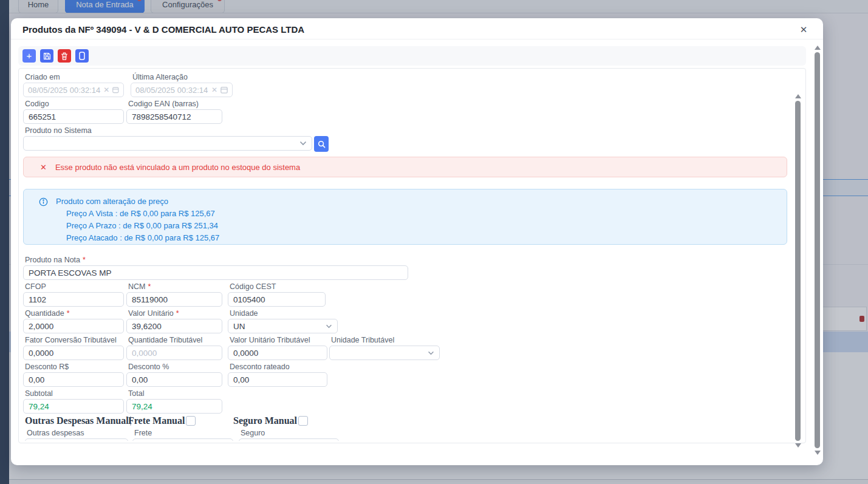 The width and height of the screenshot is (868, 484). What do you see at coordinates (82, 56) in the screenshot?
I see `copy-button` at bounding box center [82, 56].